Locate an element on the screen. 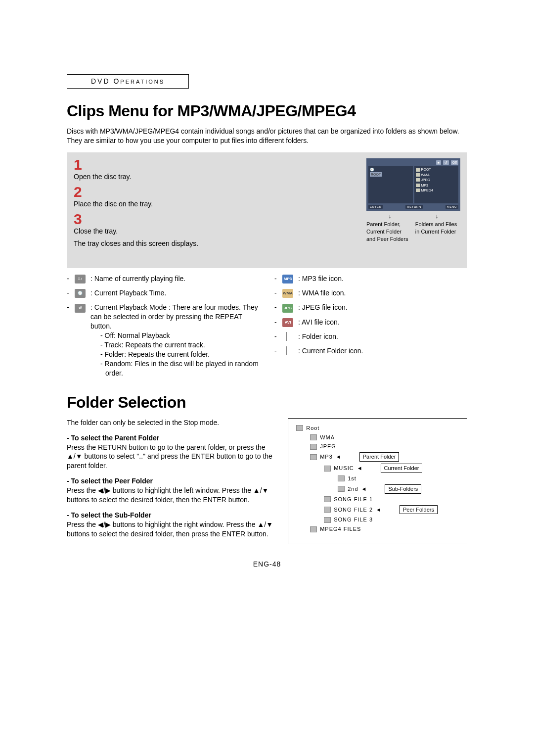 This screenshot has width=534, height=756. tree-node: SONG FILE 1 is located at coordinates (353, 500).